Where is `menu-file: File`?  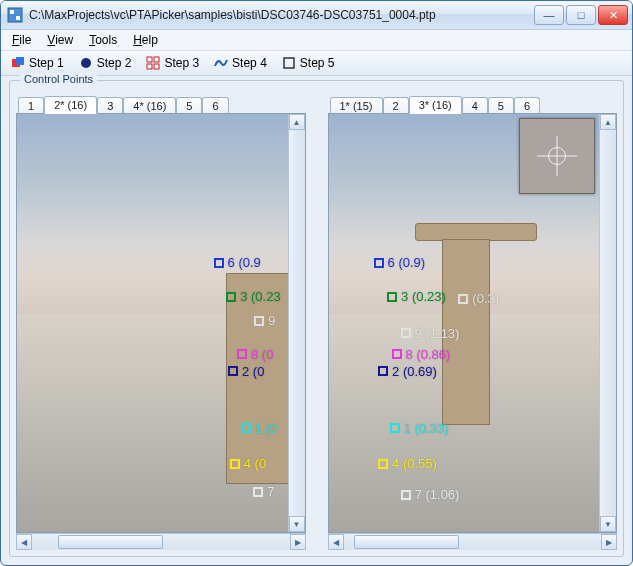
menu-file: File is located at coordinates (22, 40).